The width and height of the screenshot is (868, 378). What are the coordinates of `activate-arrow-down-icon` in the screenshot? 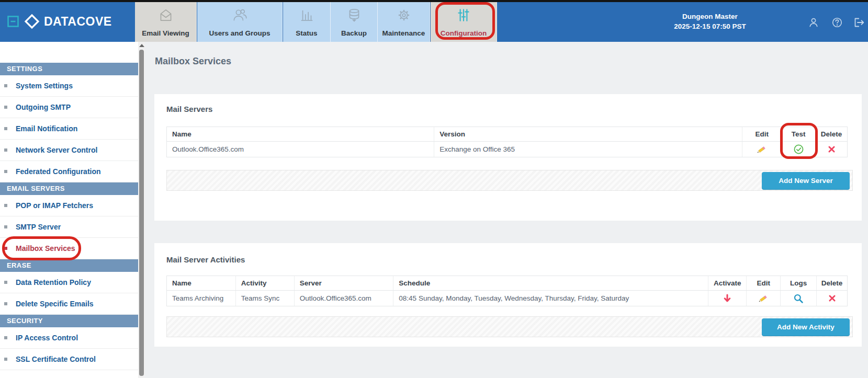 It's located at (727, 299).